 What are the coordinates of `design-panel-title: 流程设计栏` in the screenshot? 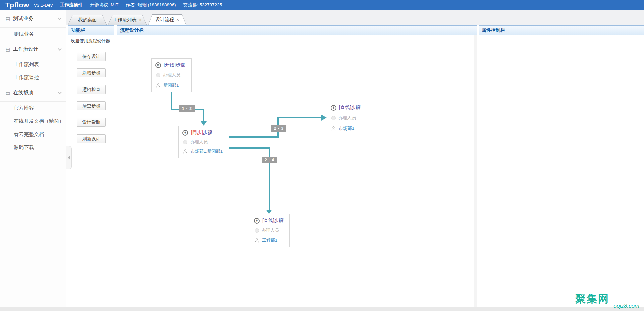 It's located at (132, 30).